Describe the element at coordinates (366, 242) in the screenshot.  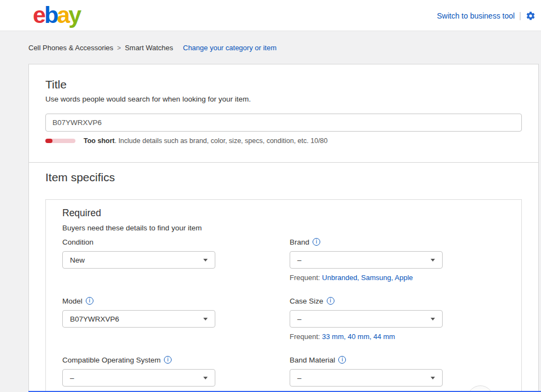
I see `brand-label: Brand i` at that location.